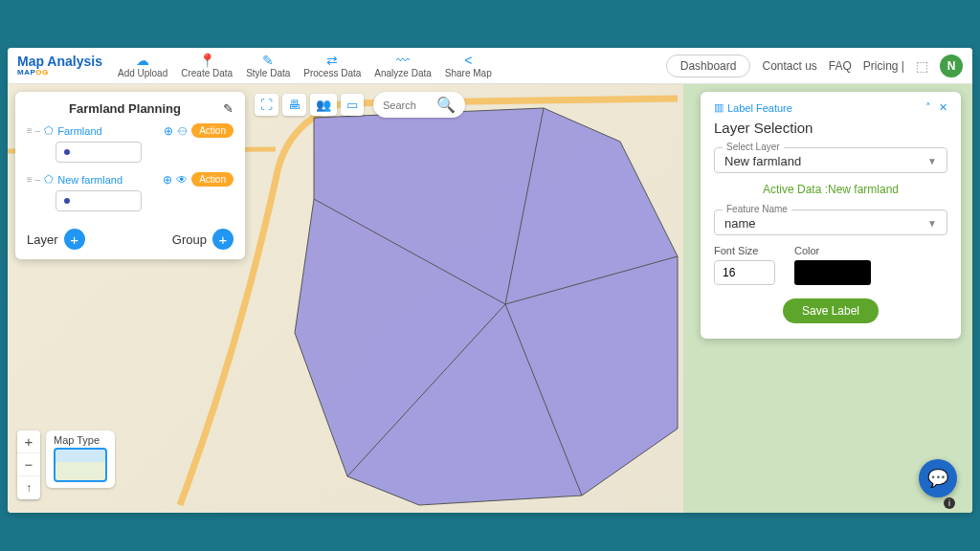 The height and width of the screenshot is (551, 980). Describe the element at coordinates (745, 251) in the screenshot. I see `font-size-label: Font Size` at that location.